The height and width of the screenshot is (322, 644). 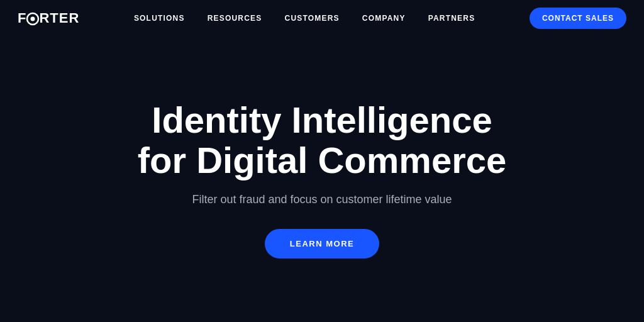 I want to click on header: F RTER SOLUTIONS RESOURCES CUSTOMERS COM…, so click(x=322, y=18).